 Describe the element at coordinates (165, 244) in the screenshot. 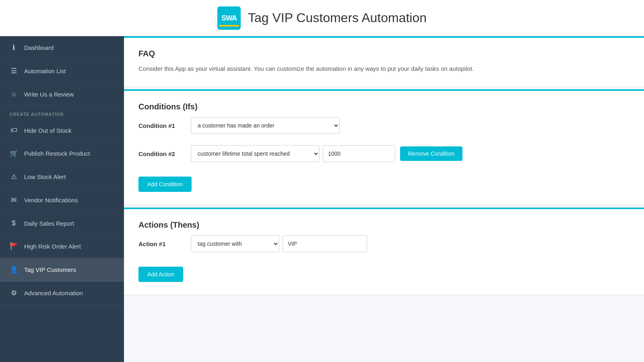

I see `action-1-label: Action #1` at that location.